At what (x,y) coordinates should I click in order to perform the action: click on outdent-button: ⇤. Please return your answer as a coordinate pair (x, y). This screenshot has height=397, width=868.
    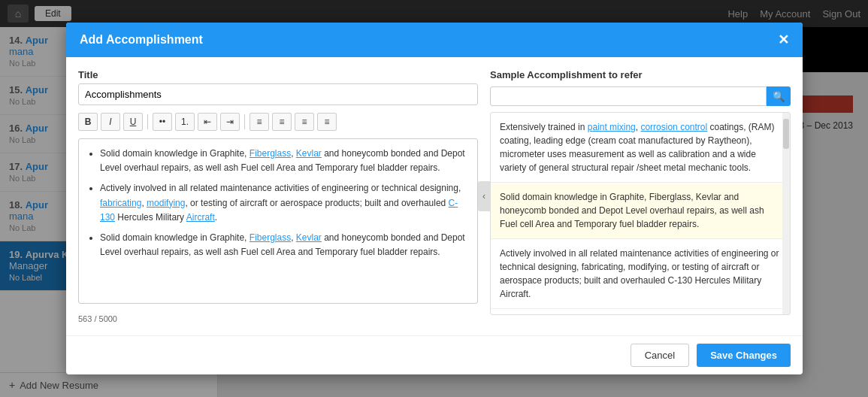
    Looking at the image, I should click on (207, 122).